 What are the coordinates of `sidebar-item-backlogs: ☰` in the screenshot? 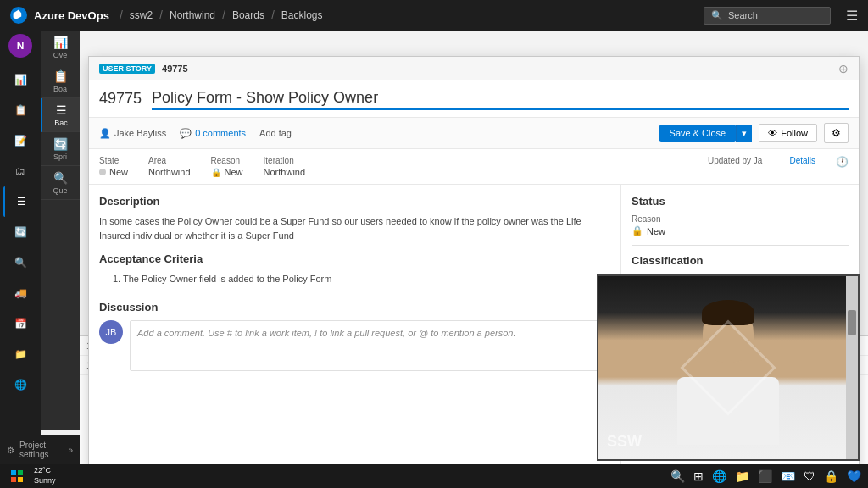 It's located at (20, 202).